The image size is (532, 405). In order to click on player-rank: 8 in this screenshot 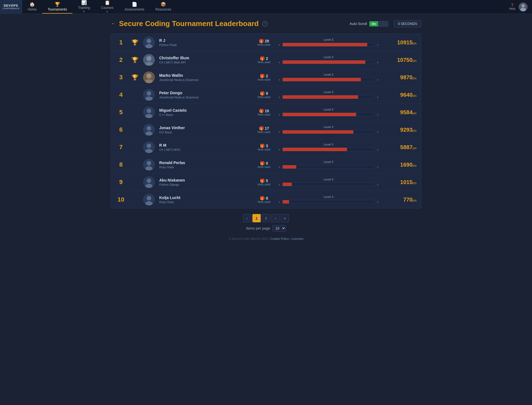, I will do `click(121, 165)`.